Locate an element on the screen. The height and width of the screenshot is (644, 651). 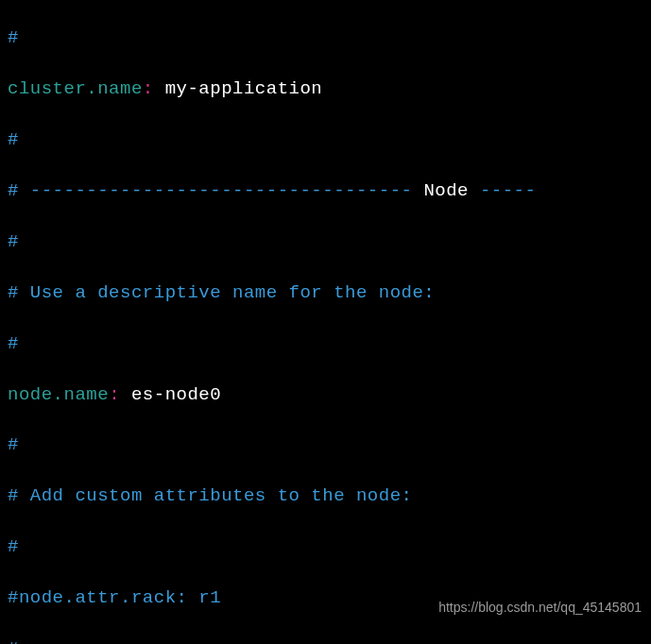
value-node-name: es-node0 is located at coordinates (170, 395).